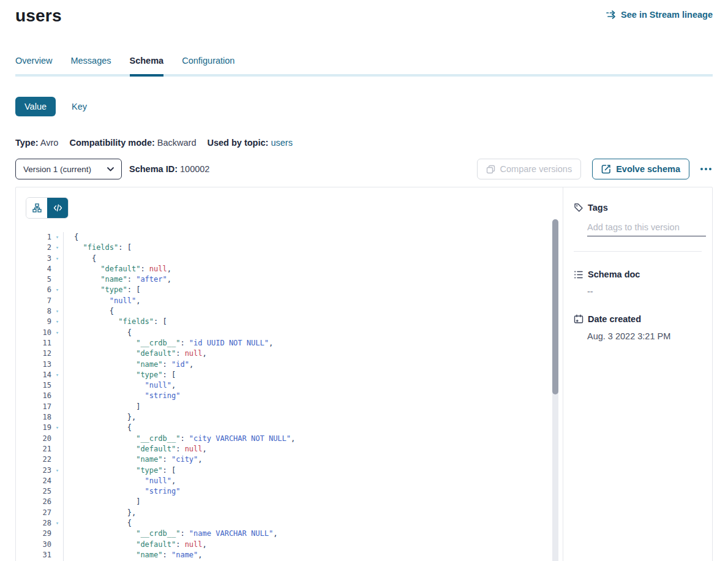  Describe the element at coordinates (91, 65) in the screenshot. I see `tab-messages: Messages` at that location.